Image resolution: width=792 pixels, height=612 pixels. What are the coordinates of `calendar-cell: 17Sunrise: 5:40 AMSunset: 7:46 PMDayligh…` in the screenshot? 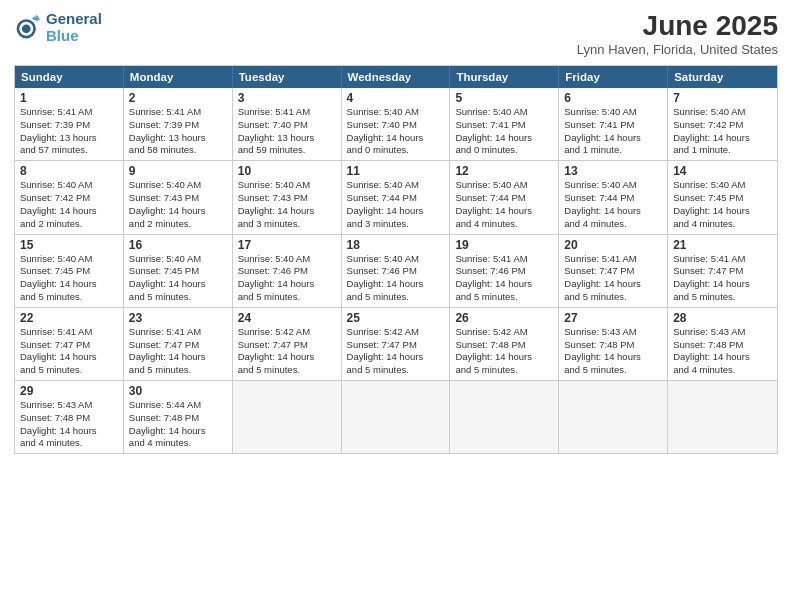 It's located at (288, 271).